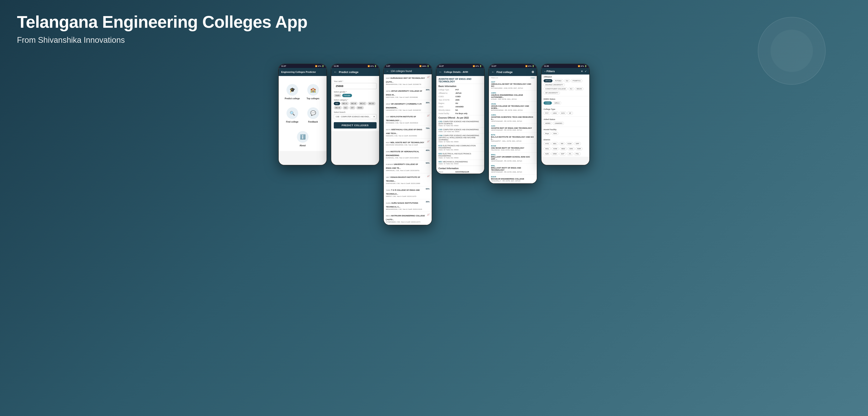  Describe the element at coordinates (548, 123) in the screenshot. I see `chip-aided: AIDED` at that location.